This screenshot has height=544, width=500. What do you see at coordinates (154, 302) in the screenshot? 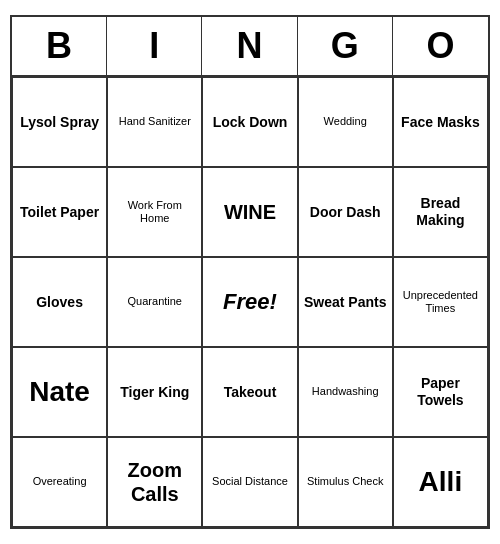
I see `bingo-cell-11: Quarantine` at bounding box center [154, 302].